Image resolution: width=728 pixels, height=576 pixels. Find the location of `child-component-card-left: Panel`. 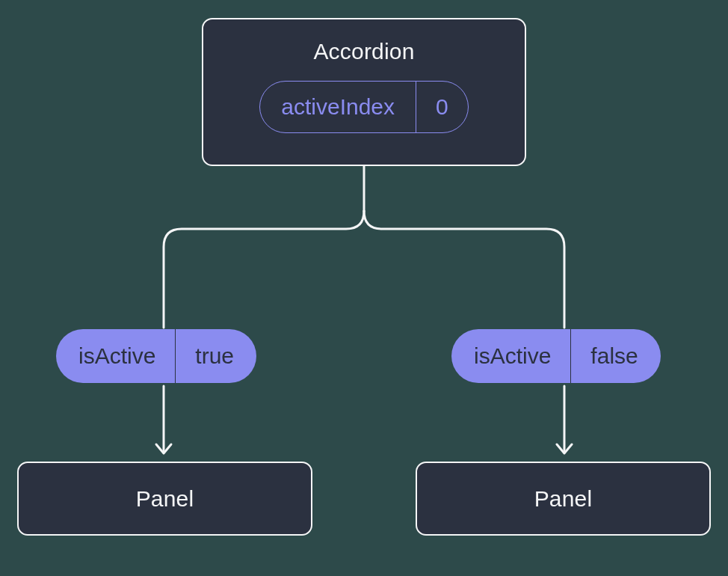

child-component-card-left: Panel is located at coordinates (164, 498).